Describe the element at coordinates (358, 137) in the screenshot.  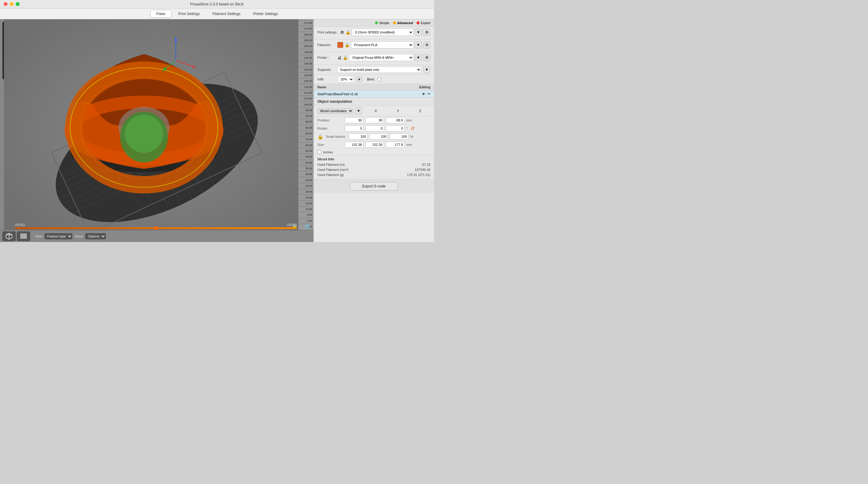
I see `scale-x-input` at that location.